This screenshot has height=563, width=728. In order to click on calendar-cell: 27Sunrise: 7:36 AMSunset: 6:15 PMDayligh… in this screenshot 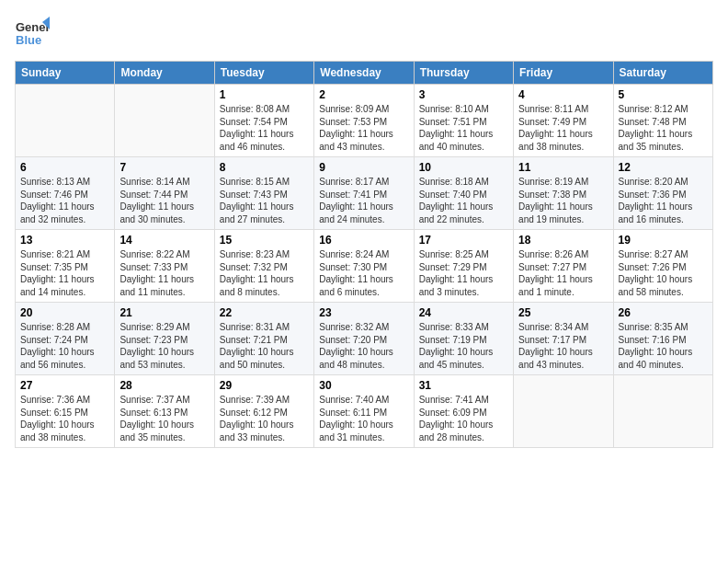, I will do `click(65, 412)`.